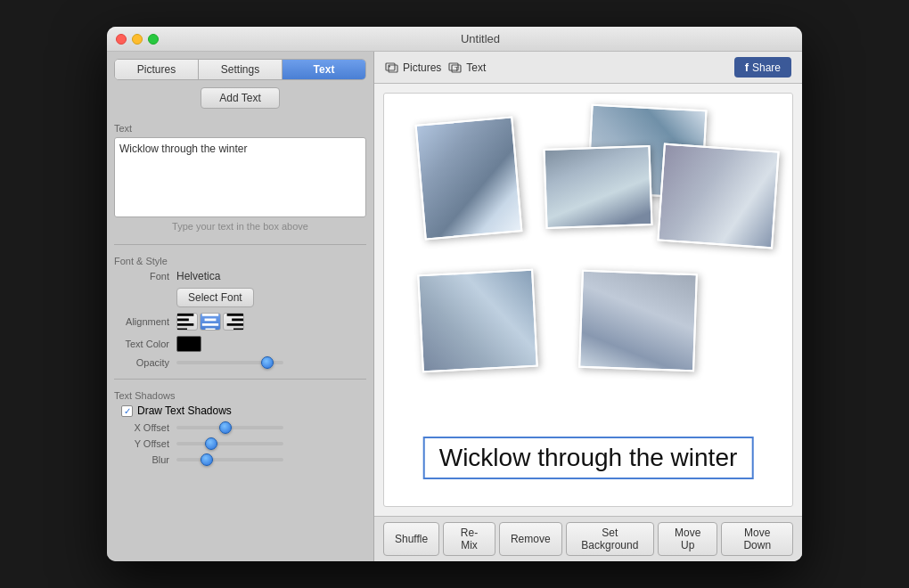 The image size is (909, 588). I want to click on align-center-icon, so click(210, 322).